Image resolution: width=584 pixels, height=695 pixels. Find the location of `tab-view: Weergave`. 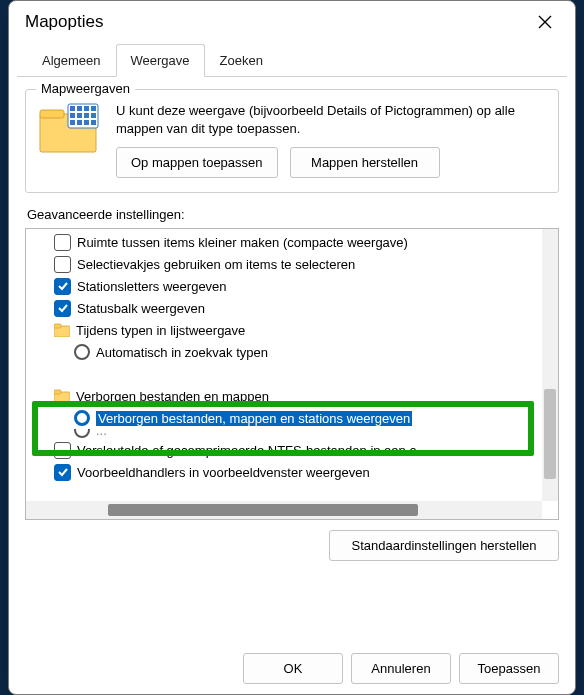

tab-view: Weergave is located at coordinates (160, 60).